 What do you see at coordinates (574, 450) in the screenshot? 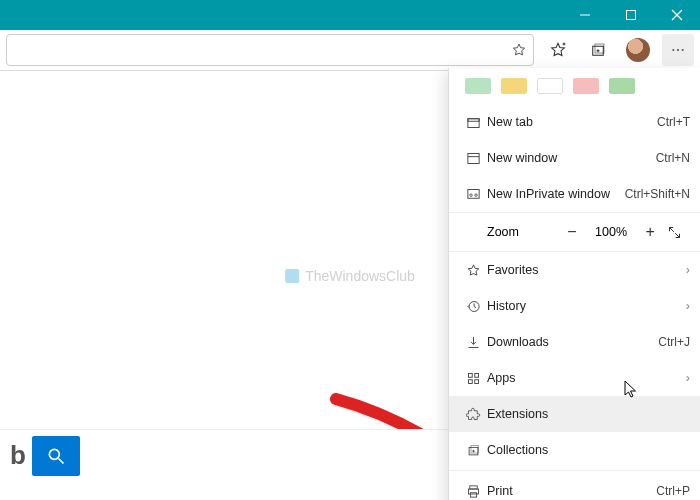
I see `menu-collections: Collections` at bounding box center [574, 450].